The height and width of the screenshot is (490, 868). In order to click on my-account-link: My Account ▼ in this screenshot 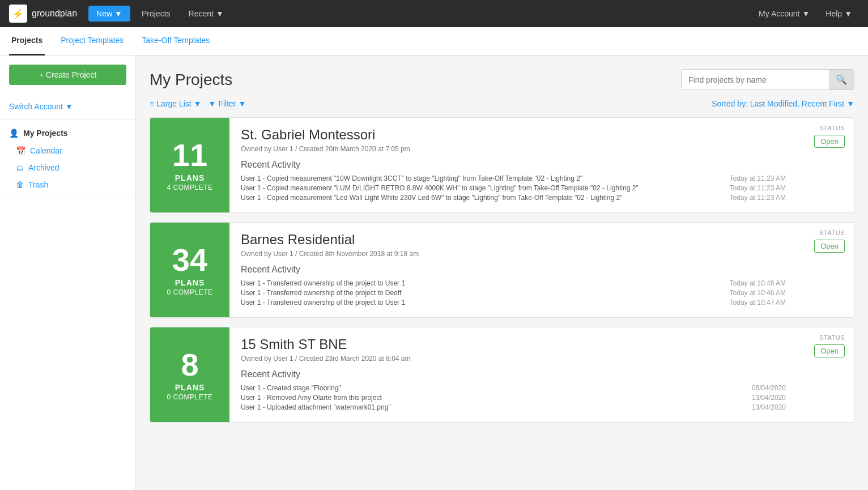, I will do `click(784, 14)`.